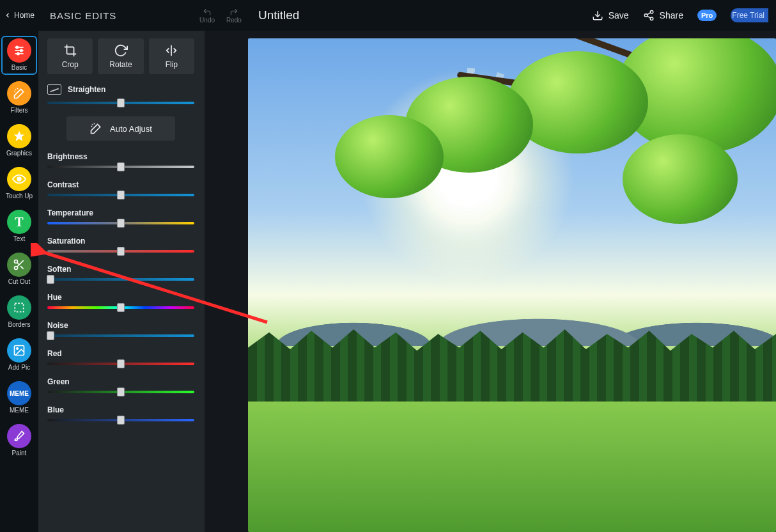  Describe the element at coordinates (19, 68) in the screenshot. I see `basic-label: Basic` at that location.